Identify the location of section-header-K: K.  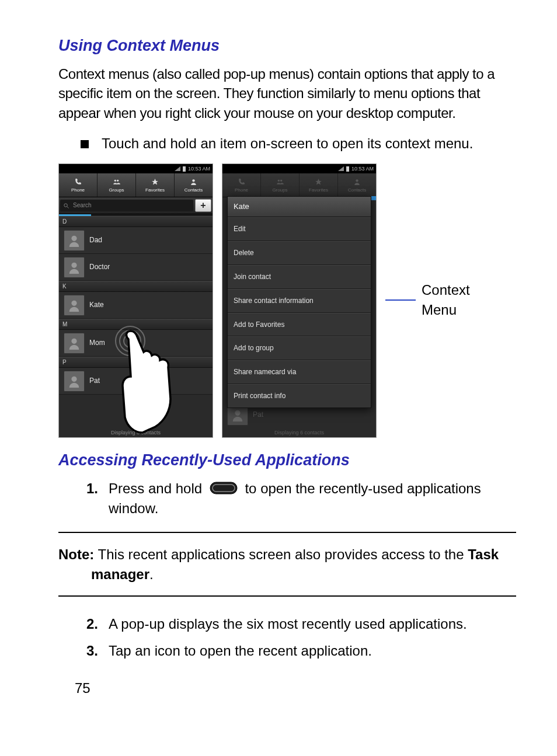
(135, 286).